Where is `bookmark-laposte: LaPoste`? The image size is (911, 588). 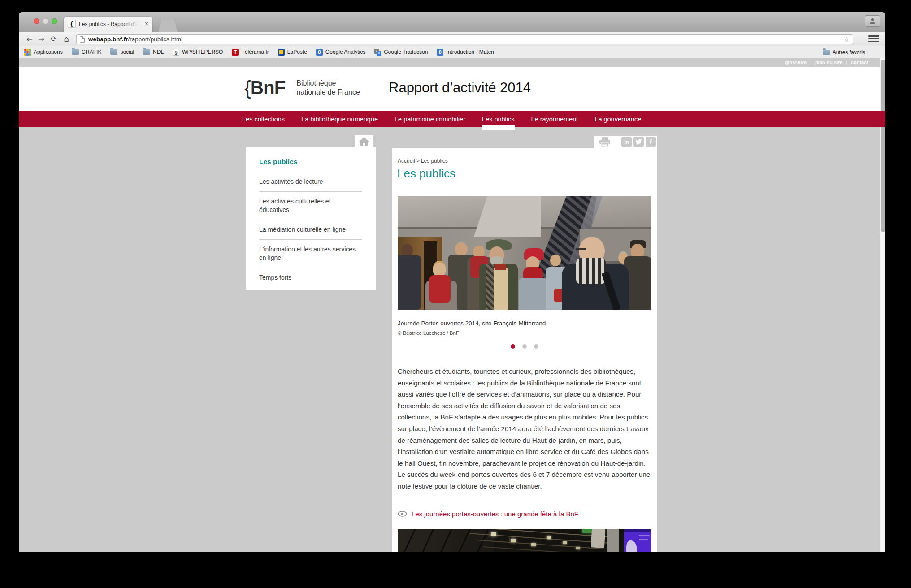 bookmark-laposte: LaPoste is located at coordinates (292, 52).